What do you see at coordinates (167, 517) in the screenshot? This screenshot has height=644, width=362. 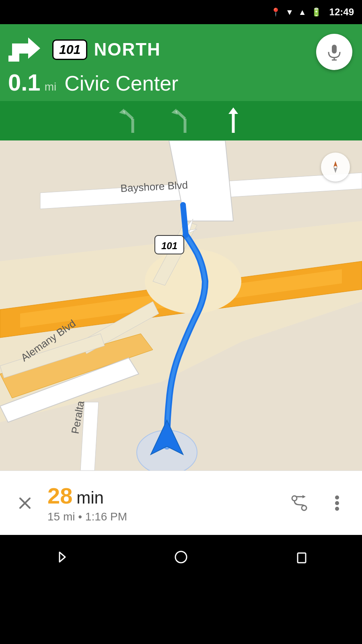 I see `eta-details: 15 mi • 1:16 PM` at bounding box center [167, 517].